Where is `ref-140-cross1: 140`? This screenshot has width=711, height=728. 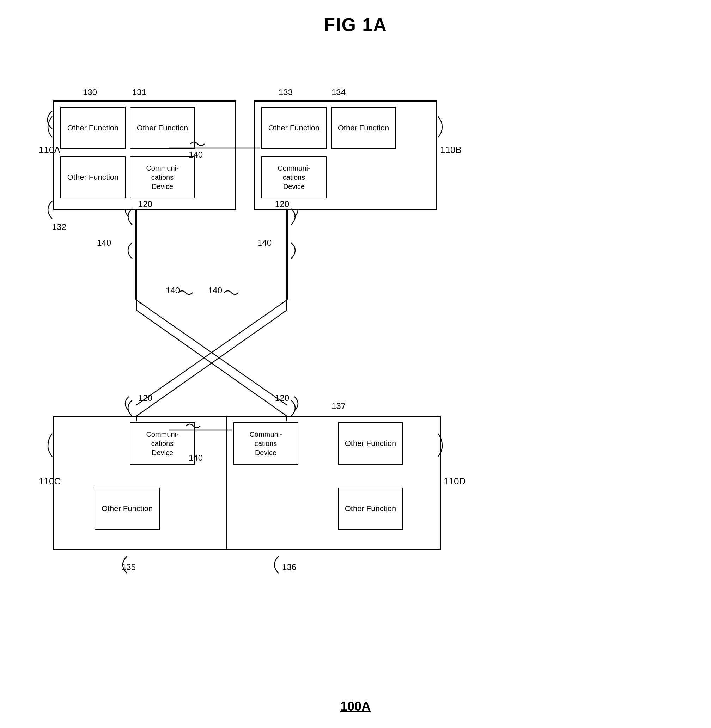
ref-140-cross1: 140 is located at coordinates (215, 290).